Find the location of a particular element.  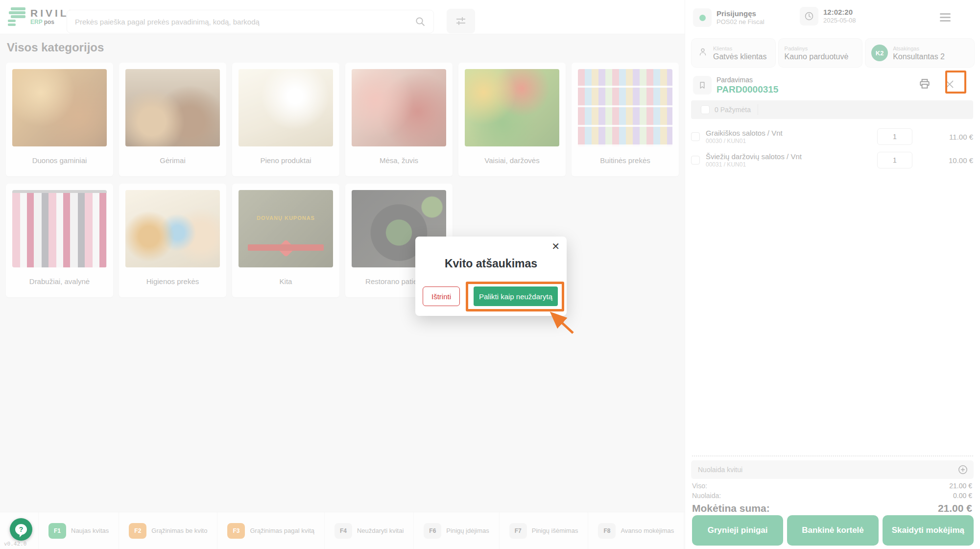

delete-receipt-button: Ištrinti is located at coordinates (441, 296).